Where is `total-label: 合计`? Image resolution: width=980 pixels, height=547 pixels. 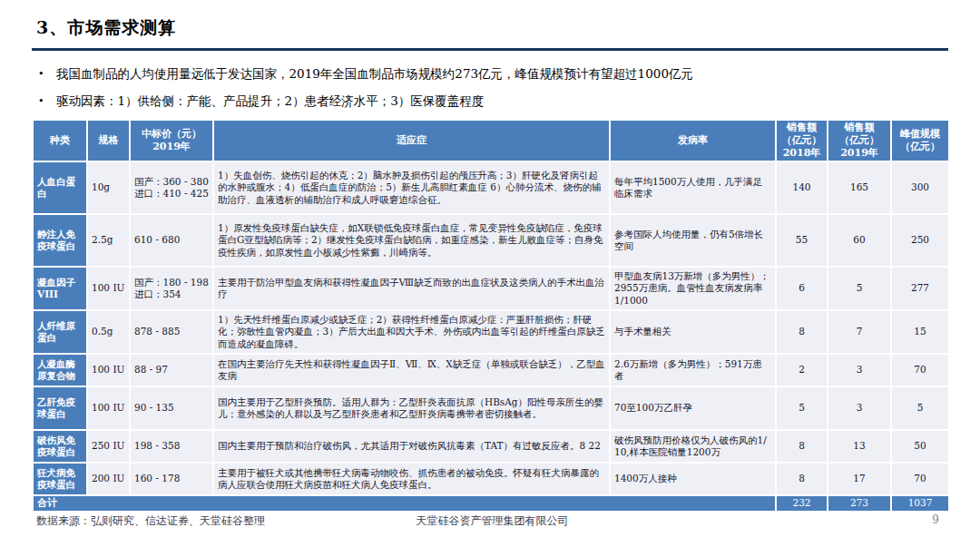 total-label: 合计 is located at coordinates (405, 503).